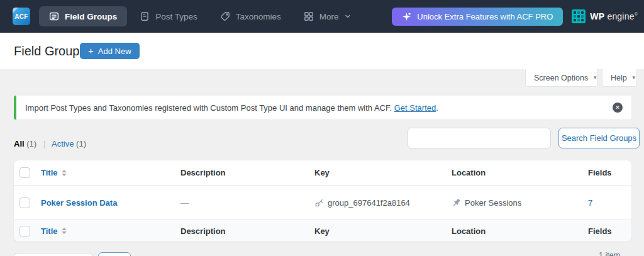 The width and height of the screenshot is (644, 256). I want to click on wpengine-engine: engine, so click(620, 16).